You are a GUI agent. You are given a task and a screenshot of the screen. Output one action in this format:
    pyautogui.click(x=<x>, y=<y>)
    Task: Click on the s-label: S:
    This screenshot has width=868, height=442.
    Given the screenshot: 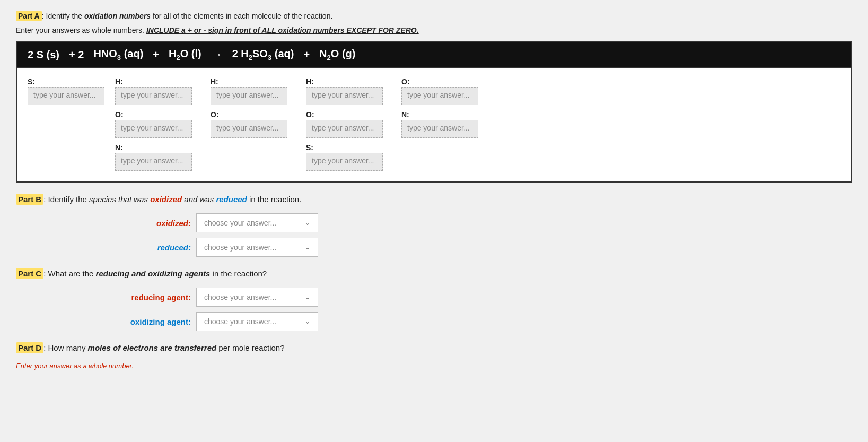 What is the action you would take?
    pyautogui.click(x=31, y=82)
    